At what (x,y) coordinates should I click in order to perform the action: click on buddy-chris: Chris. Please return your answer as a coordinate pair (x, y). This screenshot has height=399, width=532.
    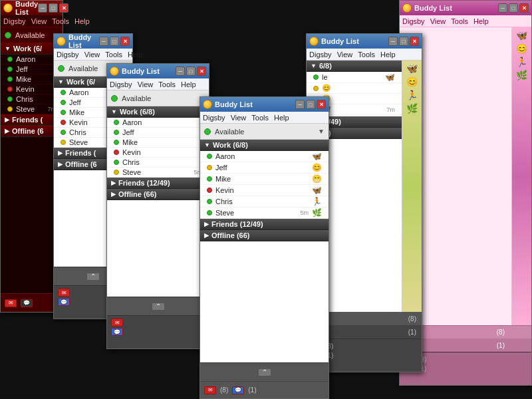
    Looking at the image, I should click on (158, 162).